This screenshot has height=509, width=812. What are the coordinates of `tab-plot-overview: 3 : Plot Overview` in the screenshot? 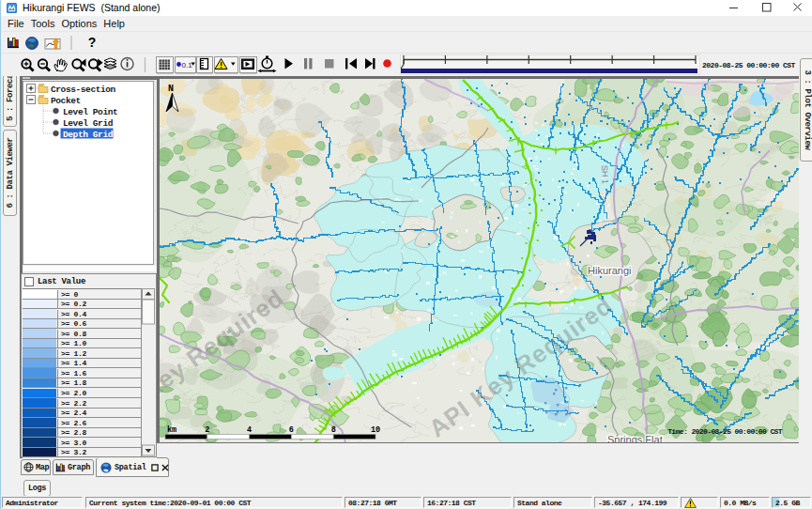 It's located at (805, 110).